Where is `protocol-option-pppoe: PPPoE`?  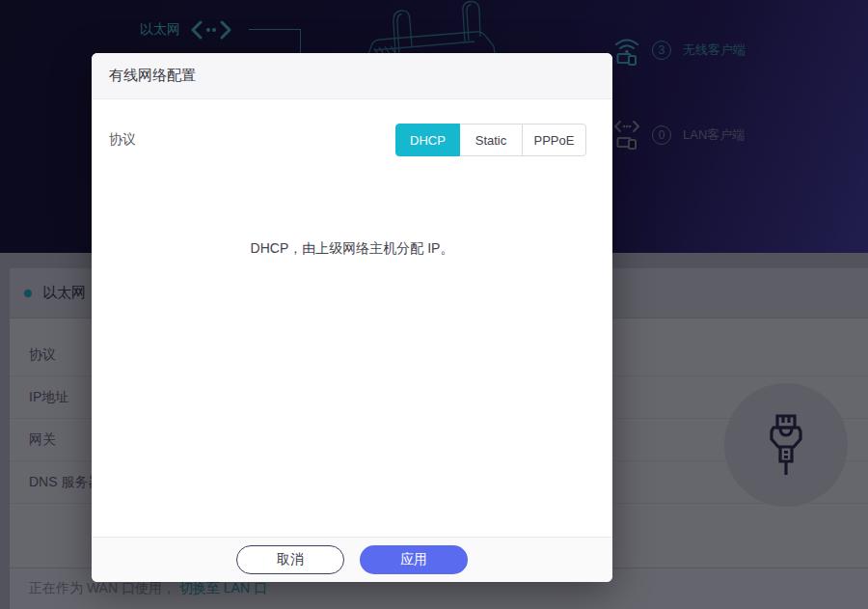 protocol-option-pppoe: PPPoE is located at coordinates (554, 140).